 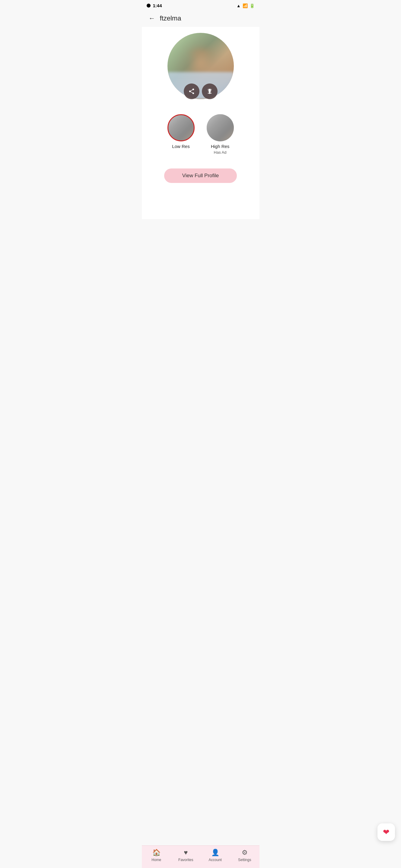 What do you see at coordinates (152, 18) in the screenshot?
I see `back-arrow-icon: ←` at bounding box center [152, 18].